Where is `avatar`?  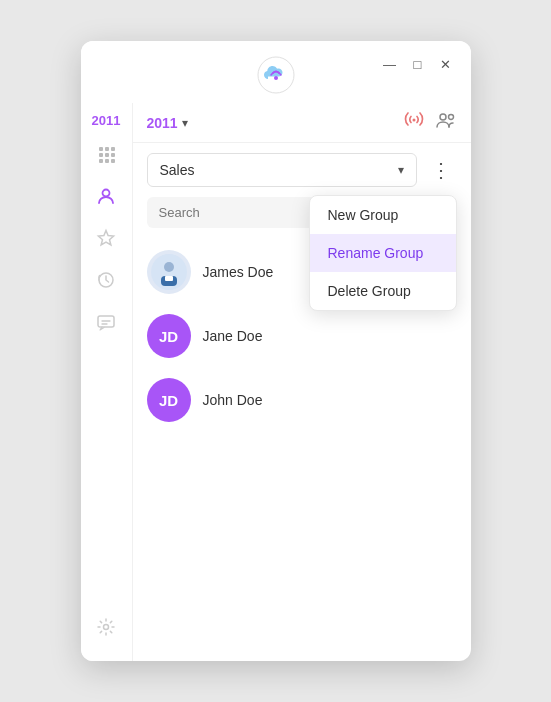 avatar is located at coordinates (169, 272).